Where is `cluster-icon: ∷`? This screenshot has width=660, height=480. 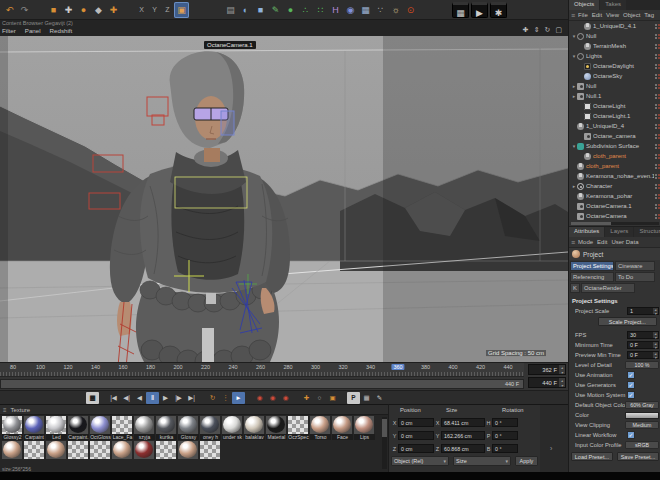
cluster-icon: ∷ is located at coordinates (320, 10).